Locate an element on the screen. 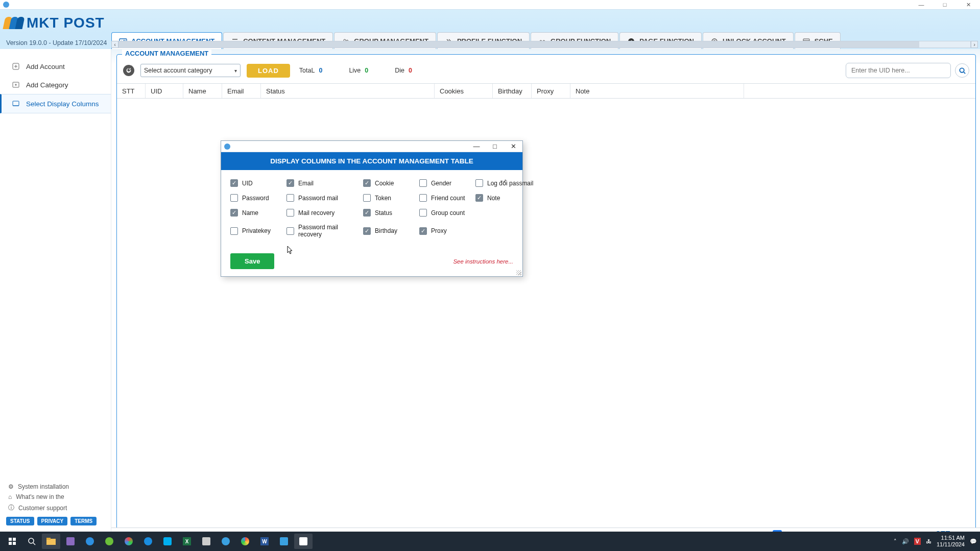  app-icon is located at coordinates (6, 5).